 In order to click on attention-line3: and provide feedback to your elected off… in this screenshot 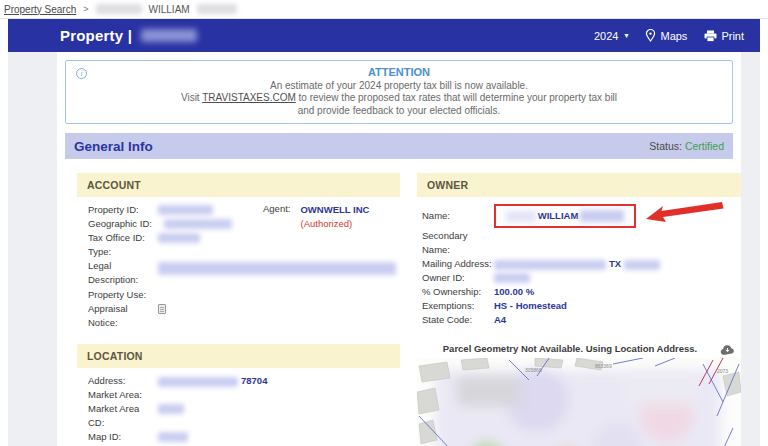, I will do `click(399, 112)`.